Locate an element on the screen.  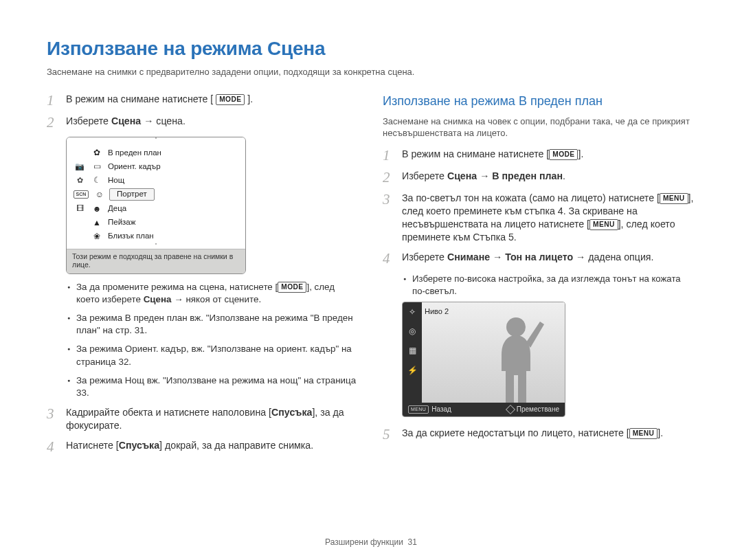
frame-guide-icon: ▭ is located at coordinates (97, 166).